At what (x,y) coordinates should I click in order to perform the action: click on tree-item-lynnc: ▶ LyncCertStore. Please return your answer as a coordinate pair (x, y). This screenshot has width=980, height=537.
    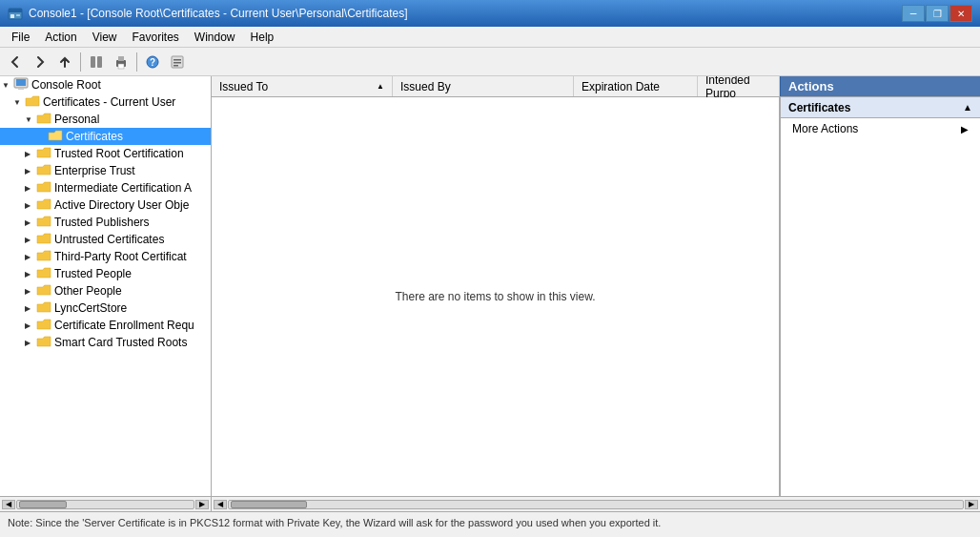
    Looking at the image, I should click on (105, 308).